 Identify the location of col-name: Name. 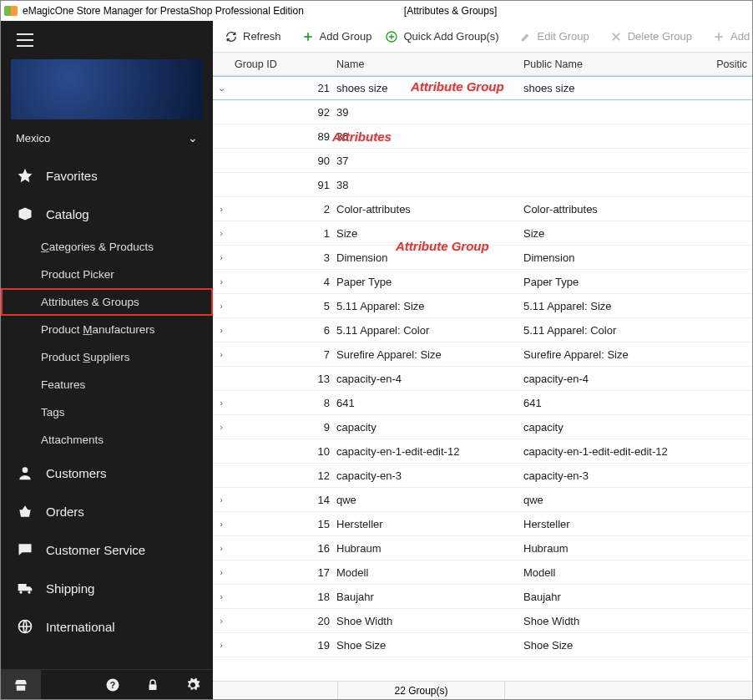
(430, 64).